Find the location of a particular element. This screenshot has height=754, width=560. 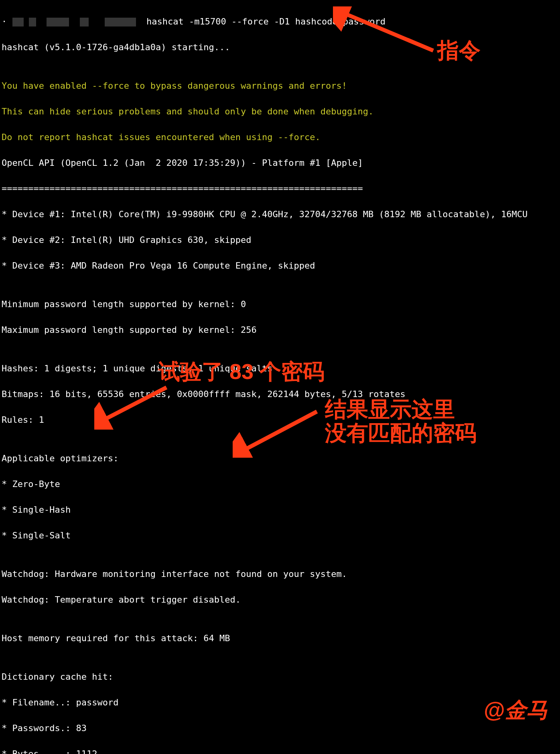

starting-line: hashcat (v5.1.0-1726-ga4db1a0a) starting… is located at coordinates (280, 47).